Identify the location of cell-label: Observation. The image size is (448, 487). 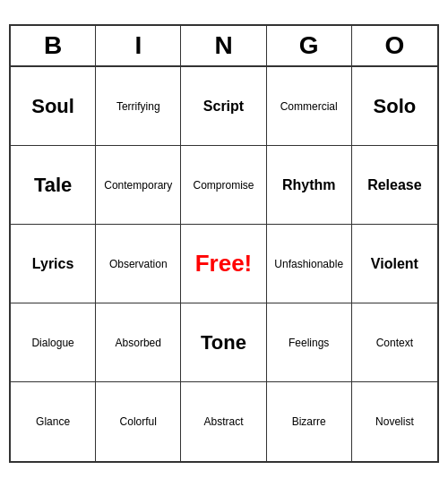
(138, 264).